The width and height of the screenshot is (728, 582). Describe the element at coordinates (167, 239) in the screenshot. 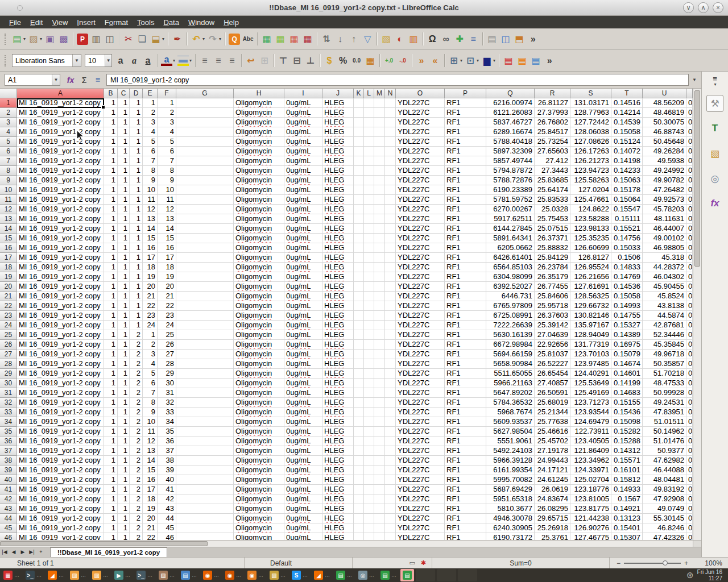

I see `cell: 15` at that location.